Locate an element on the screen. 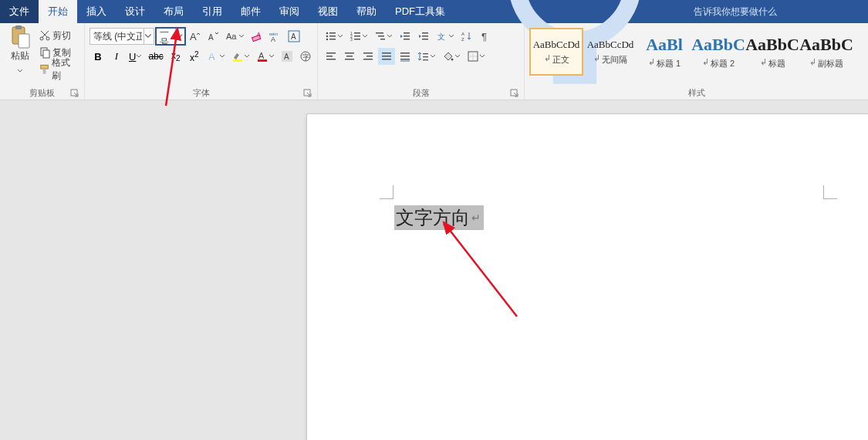  style-name-label: 标题 1 is located at coordinates (668, 63).